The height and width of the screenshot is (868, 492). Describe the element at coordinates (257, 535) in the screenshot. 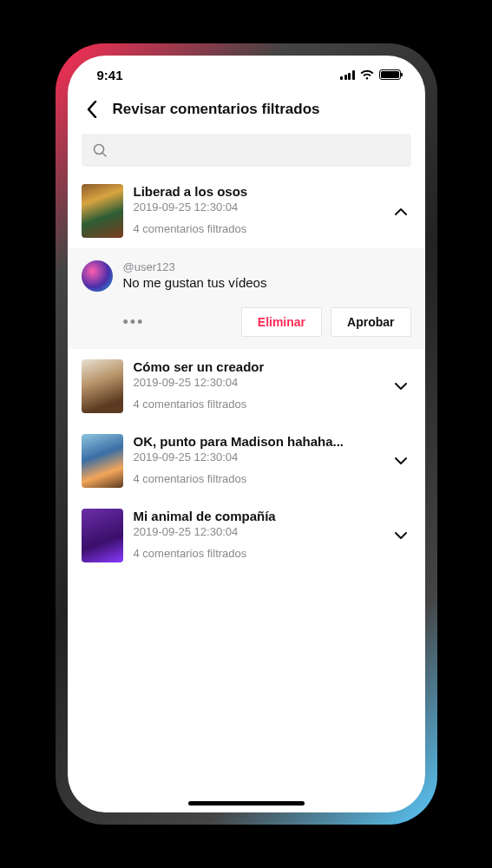

I see `video-meta: Mi animal de compañía 2019-09-25 12:30:0…` at that location.